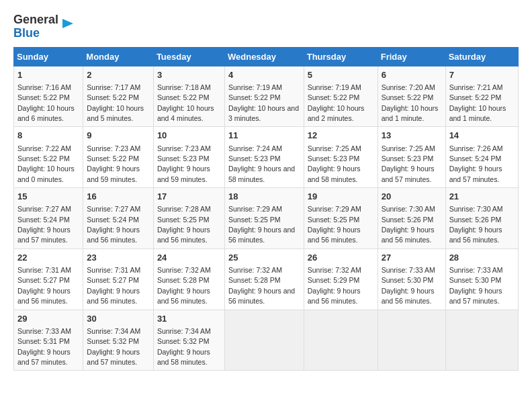 The width and height of the screenshot is (532, 411). What do you see at coordinates (262, 224) in the screenshot?
I see `day-info: Sunrise: 7:29 AMSunset: 5:25 PMDaylight:…` at bounding box center [262, 224].